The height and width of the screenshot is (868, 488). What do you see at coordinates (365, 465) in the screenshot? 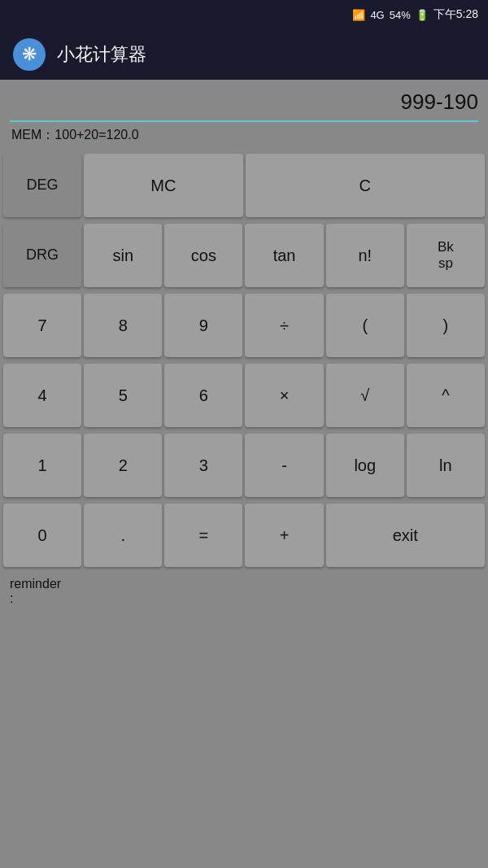
I see `log-button: log` at bounding box center [365, 465].